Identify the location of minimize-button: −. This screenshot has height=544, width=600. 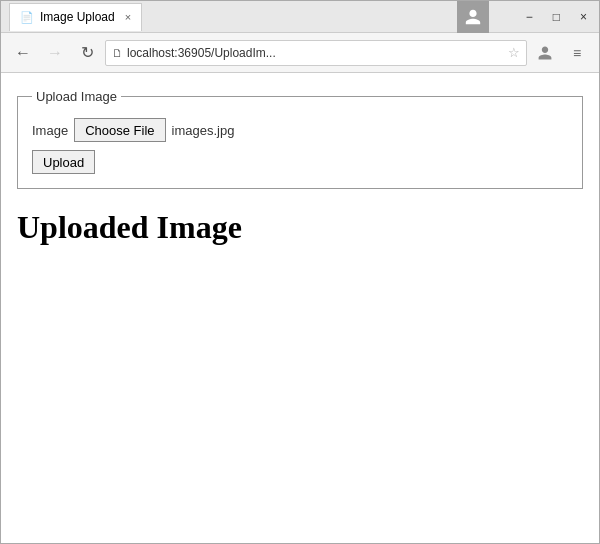
(530, 17).